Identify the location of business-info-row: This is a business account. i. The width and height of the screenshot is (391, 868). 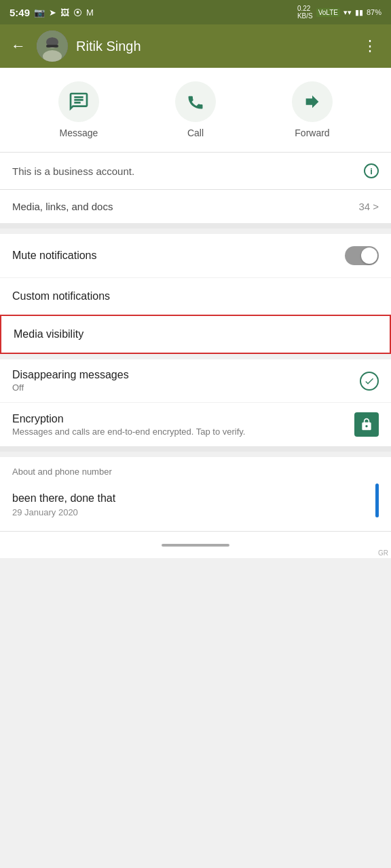
(196, 171).